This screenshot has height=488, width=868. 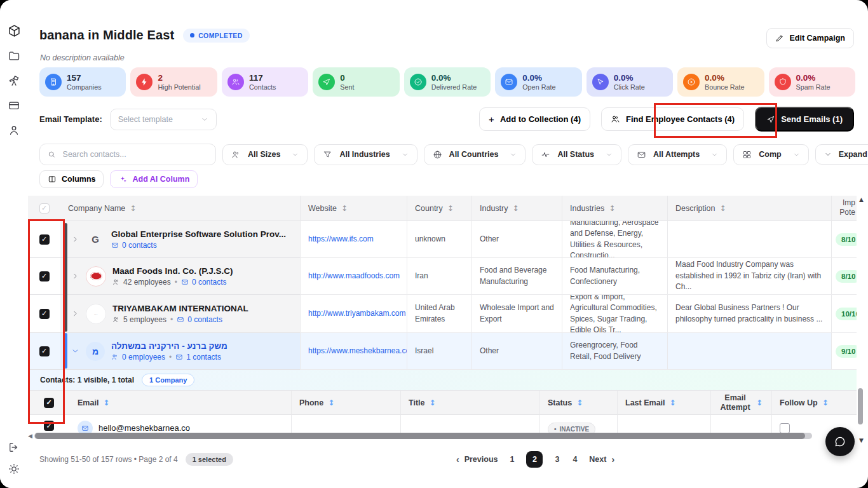 I want to click on scroll-up-arrow-icon: ▲, so click(x=862, y=200).